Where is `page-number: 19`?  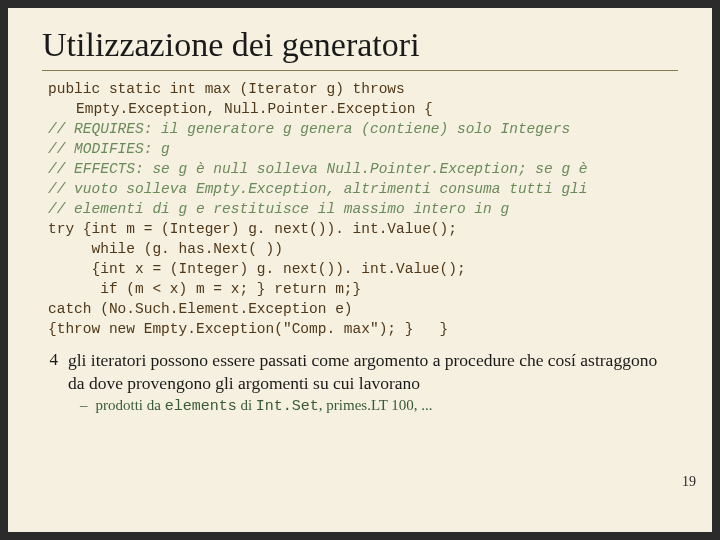 page-number: 19 is located at coordinates (689, 482).